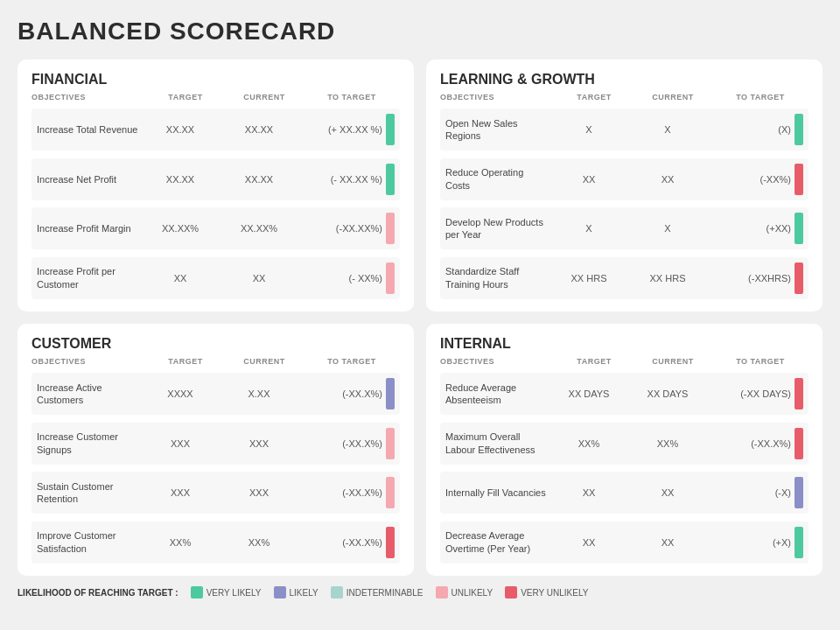 Image resolution: width=840 pixels, height=630 pixels. Describe the element at coordinates (673, 361) in the screenshot. I see `internal-header-2: CURRENT` at that location.